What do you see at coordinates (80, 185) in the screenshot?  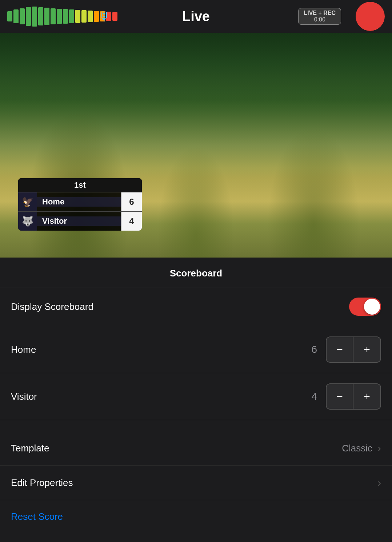 I see `score-period: 1st` at bounding box center [80, 185].